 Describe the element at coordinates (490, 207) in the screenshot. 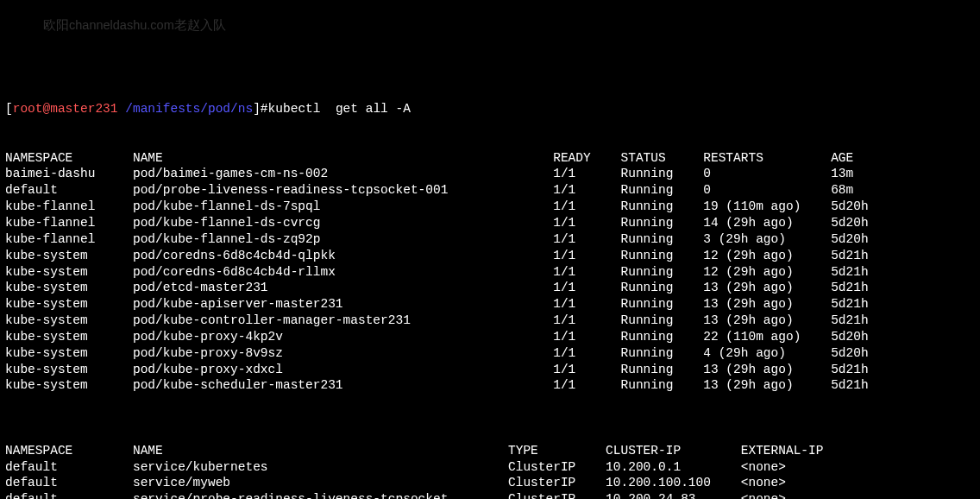

I see `pod-row: kube-flannel pod/kube-flannel-ds-7spql 1…` at that location.